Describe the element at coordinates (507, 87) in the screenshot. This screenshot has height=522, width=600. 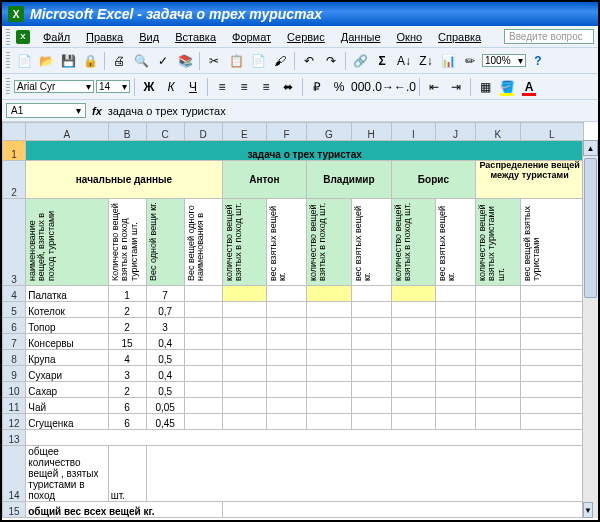
I see `fill-color-button: 🪣` at that location.